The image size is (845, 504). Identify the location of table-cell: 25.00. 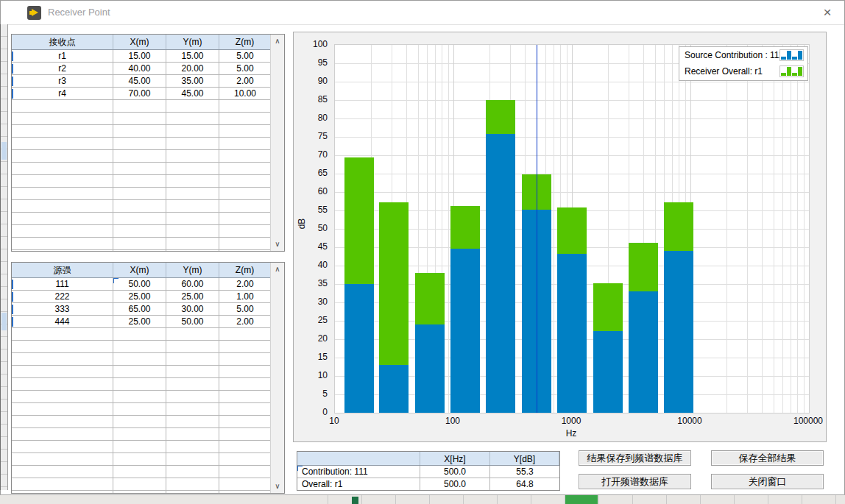
(140, 322).